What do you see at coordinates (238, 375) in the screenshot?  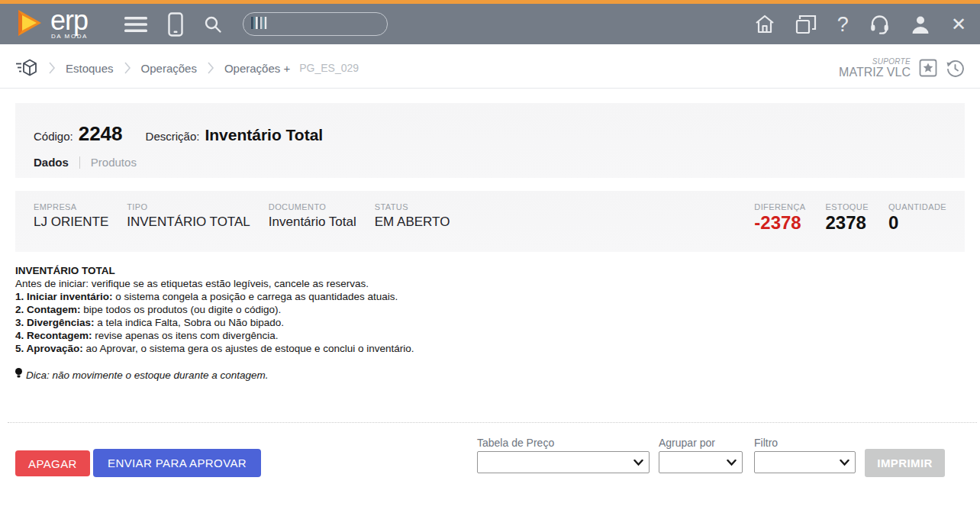 I see `tip-line: Dica: não movimente o estoque durante a …` at bounding box center [238, 375].